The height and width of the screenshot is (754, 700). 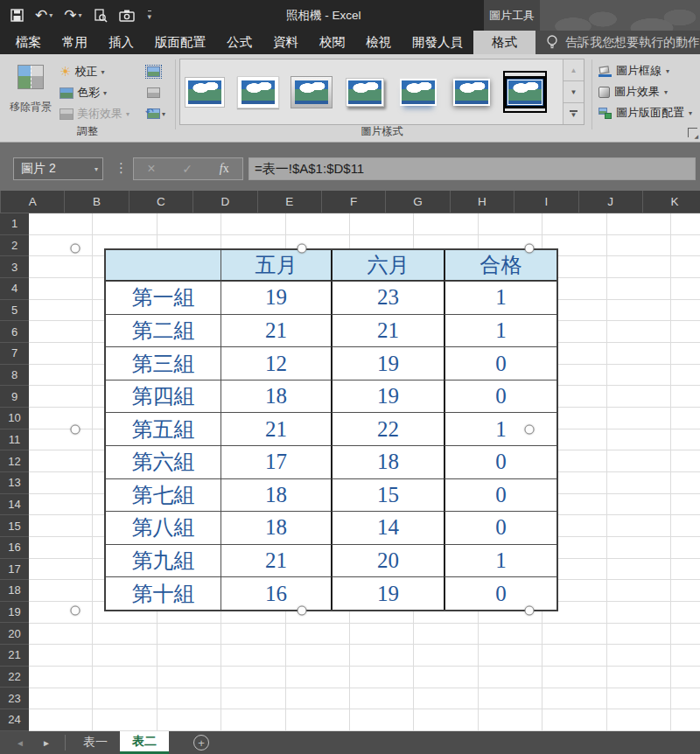 I want to click on print-preview-icon, so click(x=101, y=16).